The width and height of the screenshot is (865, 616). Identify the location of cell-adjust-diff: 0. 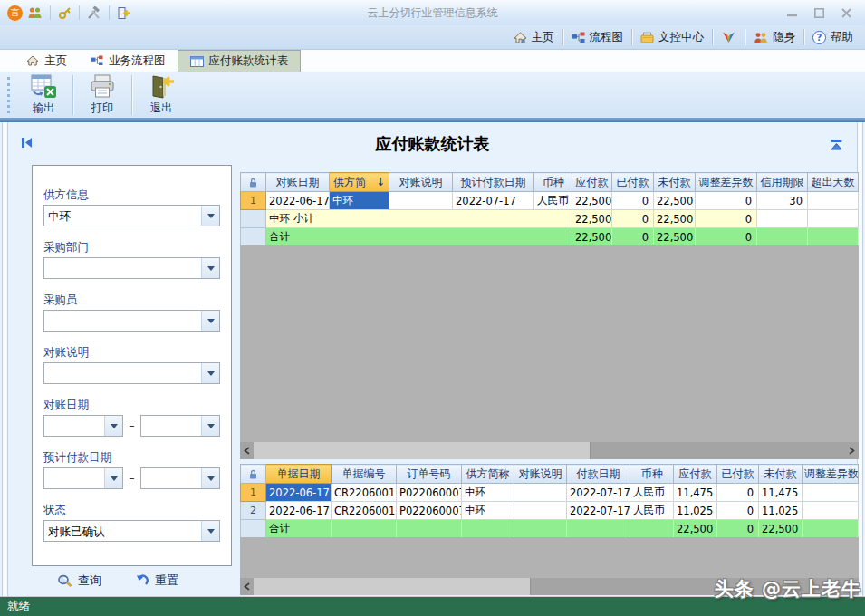
(726, 201).